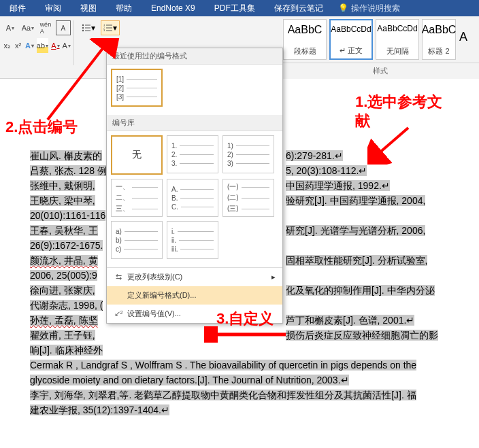 The width and height of the screenshot is (479, 448). What do you see at coordinates (230, 145) in the screenshot?
I see `num-sample: 1)` at bounding box center [230, 145].